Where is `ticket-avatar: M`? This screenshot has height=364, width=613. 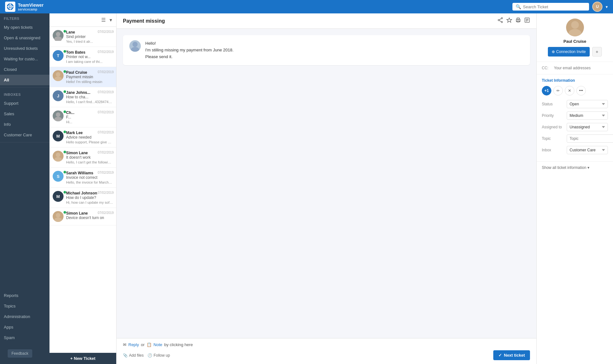 ticket-avatar: M is located at coordinates (58, 196).